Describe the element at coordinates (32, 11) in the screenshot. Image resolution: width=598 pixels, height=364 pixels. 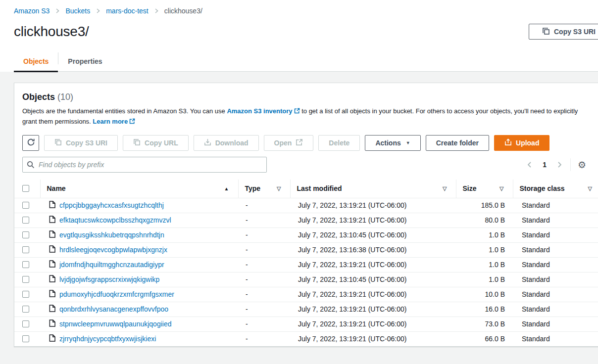
I see `breadcrumb-link-amazon-s3: Amazon S3` at that location.